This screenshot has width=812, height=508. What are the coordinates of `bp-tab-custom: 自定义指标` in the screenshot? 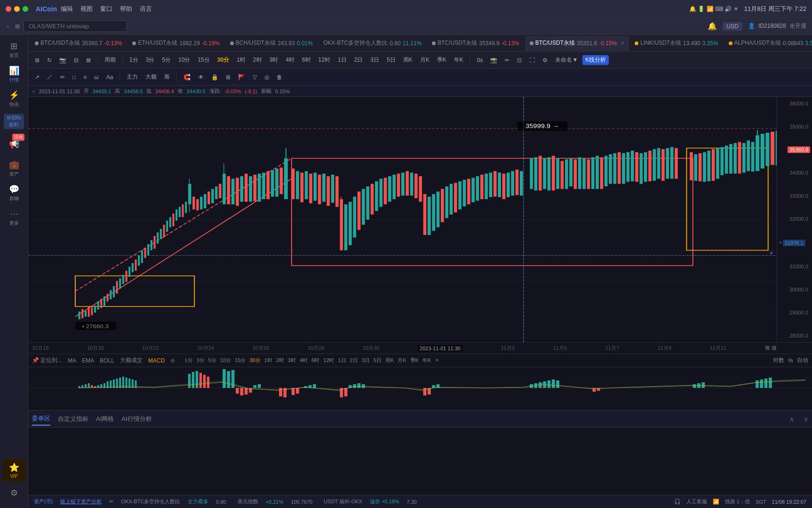 It's located at (73, 419).